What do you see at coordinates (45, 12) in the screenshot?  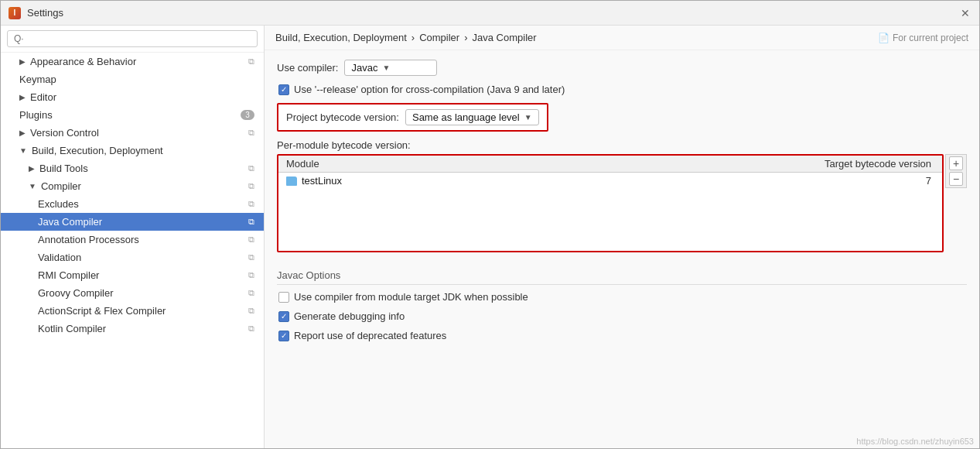 I see `window-title: Settings` at bounding box center [45, 12].